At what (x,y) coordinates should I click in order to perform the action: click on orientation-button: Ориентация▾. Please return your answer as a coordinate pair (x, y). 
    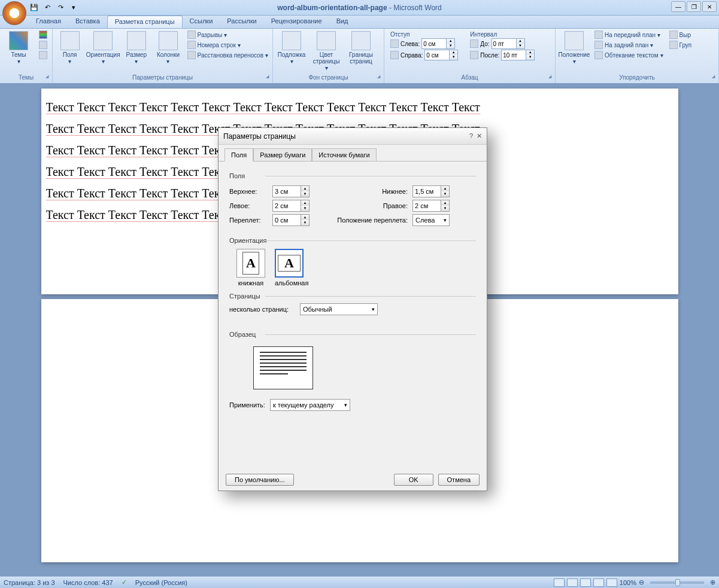
    Looking at the image, I should click on (103, 48).